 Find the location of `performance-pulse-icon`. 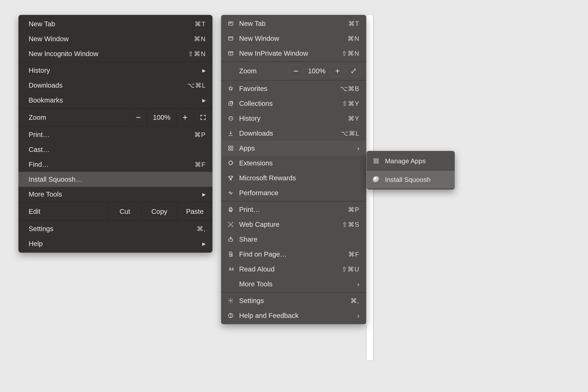

performance-pulse-icon is located at coordinates (230, 193).